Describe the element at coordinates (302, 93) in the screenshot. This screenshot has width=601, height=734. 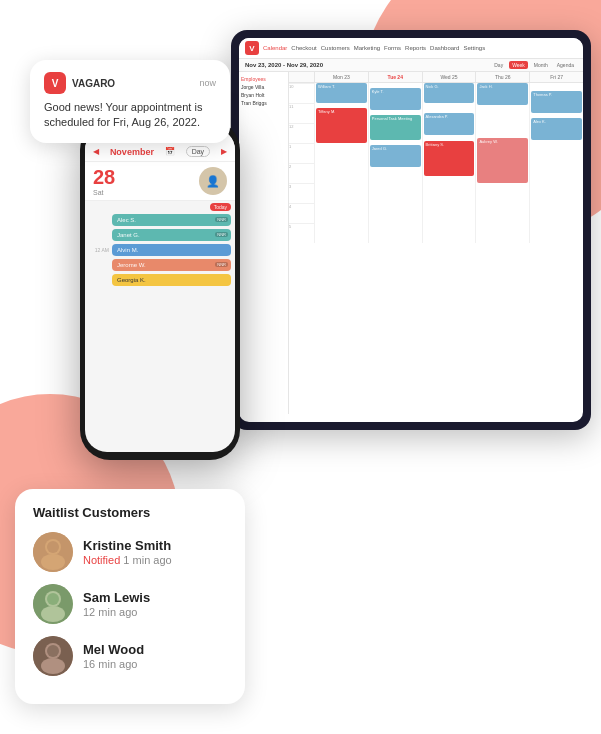
I see `time-10am: 10` at that location.